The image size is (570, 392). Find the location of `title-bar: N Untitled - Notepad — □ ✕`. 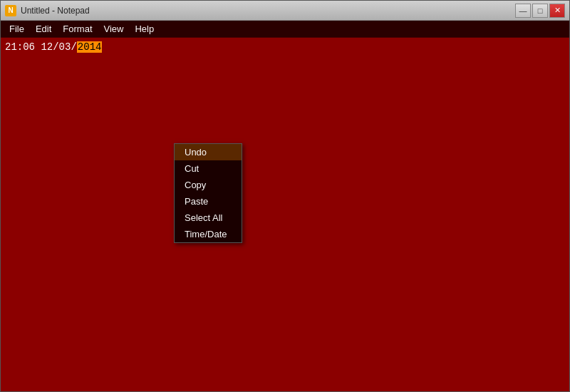

title-bar: N Untitled - Notepad — □ ✕ is located at coordinates (285, 11).